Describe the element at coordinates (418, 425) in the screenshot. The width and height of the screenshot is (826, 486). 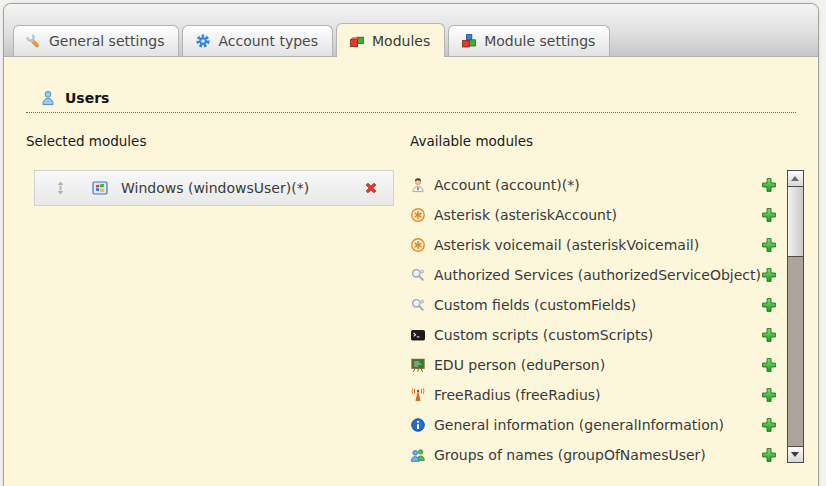
I see `info-icon` at that location.